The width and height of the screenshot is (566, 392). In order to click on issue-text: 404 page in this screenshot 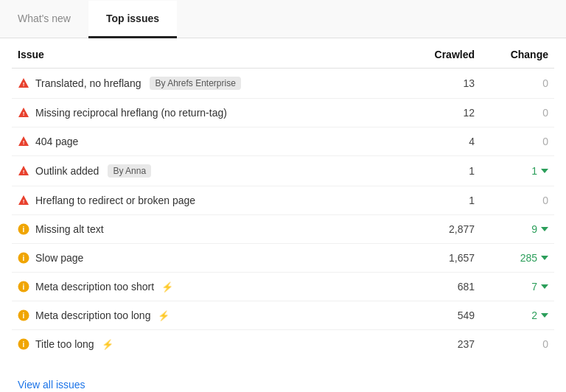, I will do `click(57, 141)`.